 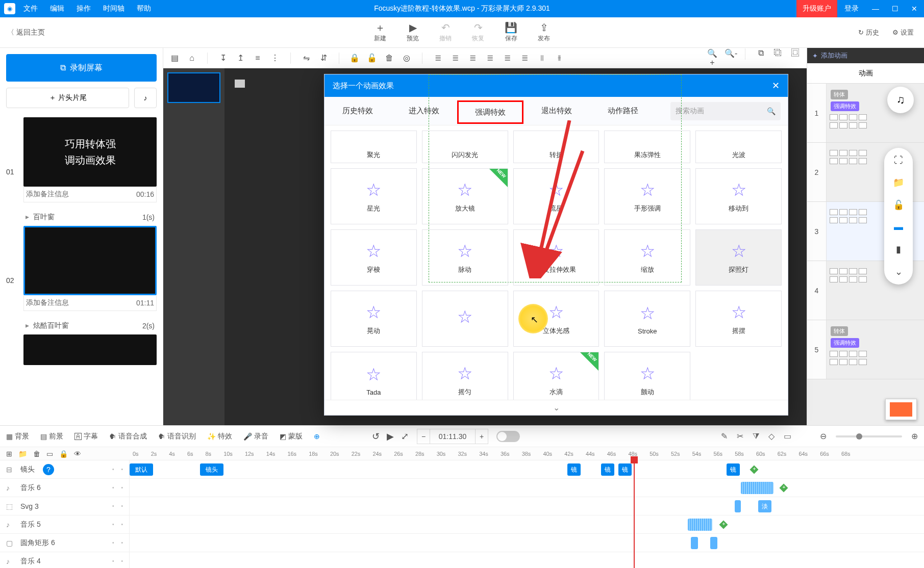 I want to click on pip-thumbnail, so click(x=901, y=409).